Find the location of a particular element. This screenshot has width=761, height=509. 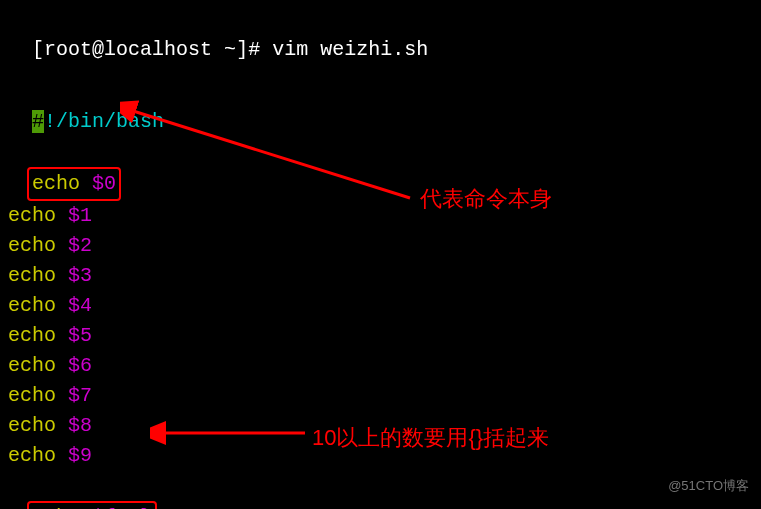

script-line-6: echo $6 is located at coordinates (380, 366).